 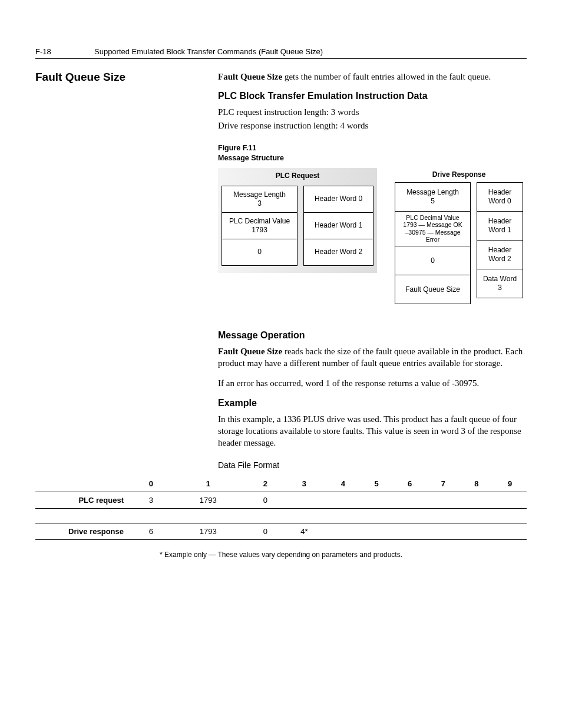 I want to click on plc-left-1: PLC Decimal Value1793, so click(x=259, y=226).